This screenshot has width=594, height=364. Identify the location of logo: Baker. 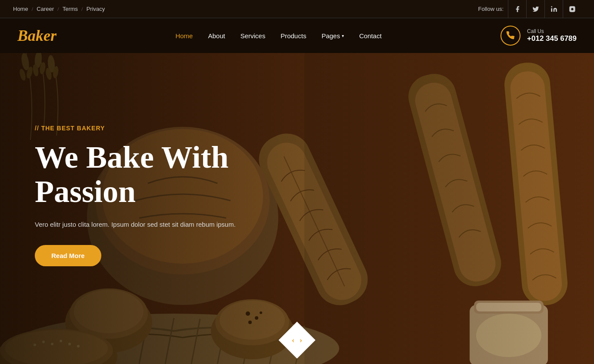
(37, 36).